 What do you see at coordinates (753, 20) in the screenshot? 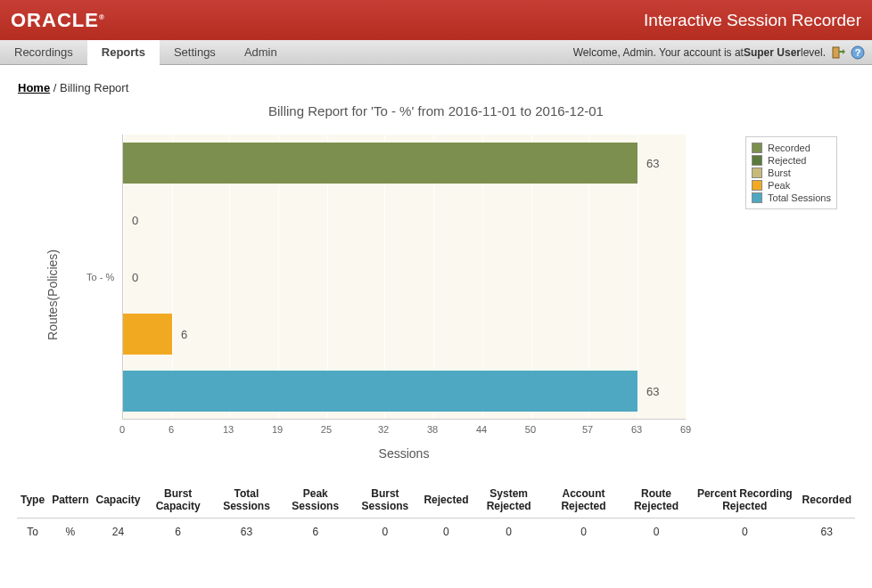
I see `app-title: Interactive Session Recorder` at bounding box center [753, 20].